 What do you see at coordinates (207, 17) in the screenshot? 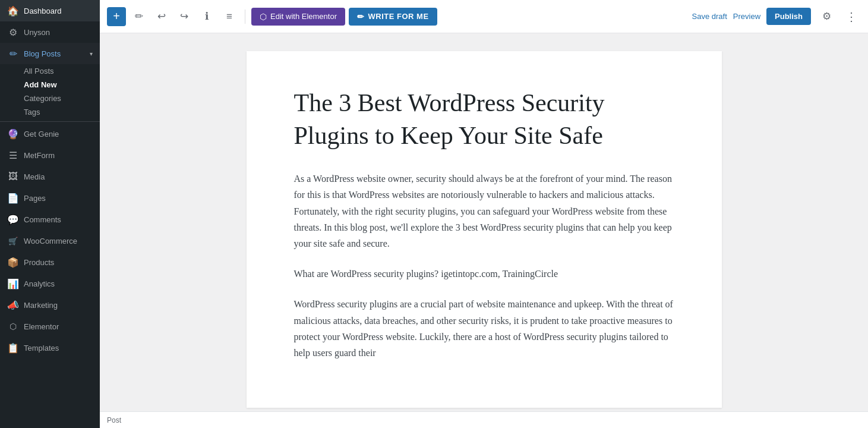
I see `info-button: ℹ` at bounding box center [207, 17].